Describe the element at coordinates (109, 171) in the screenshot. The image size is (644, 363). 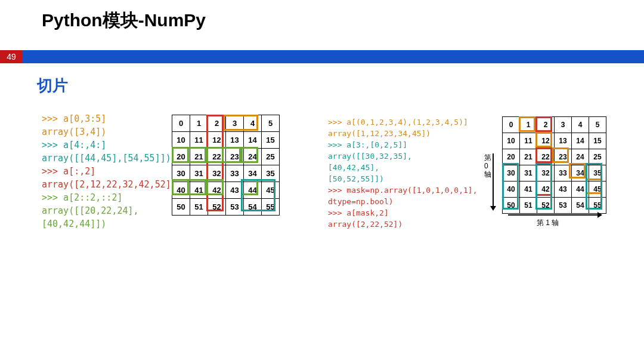
I see `code-line: >>> a[:,2]` at that location.